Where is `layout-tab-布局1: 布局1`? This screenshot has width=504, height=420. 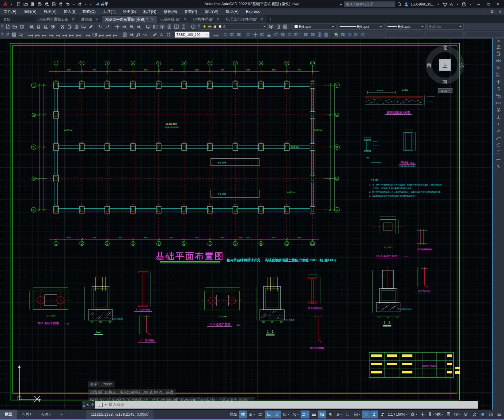 layout-tab-布局1: 布局1 is located at coordinates (27, 414).